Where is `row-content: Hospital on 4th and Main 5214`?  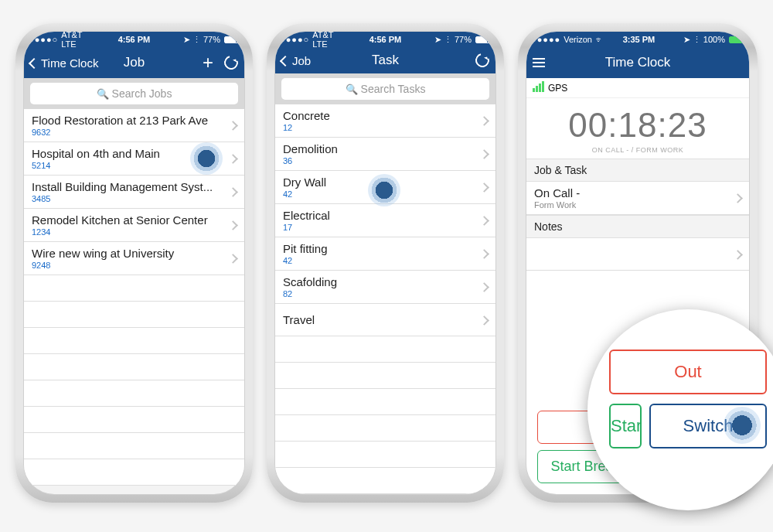
row-content: Hospital on 4th and Main 5214 is located at coordinates (128, 159).